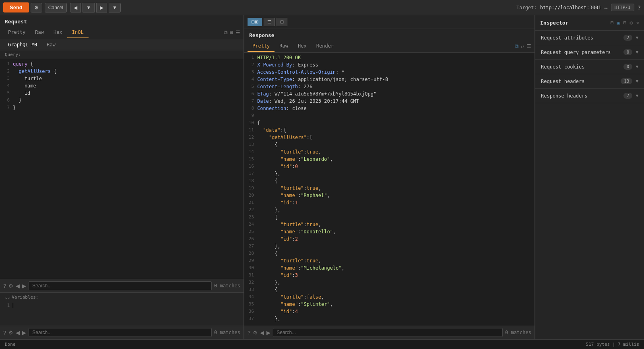  What do you see at coordinates (517, 46) in the screenshot?
I see `response-copy-icon: ⧉` at bounding box center [517, 46].